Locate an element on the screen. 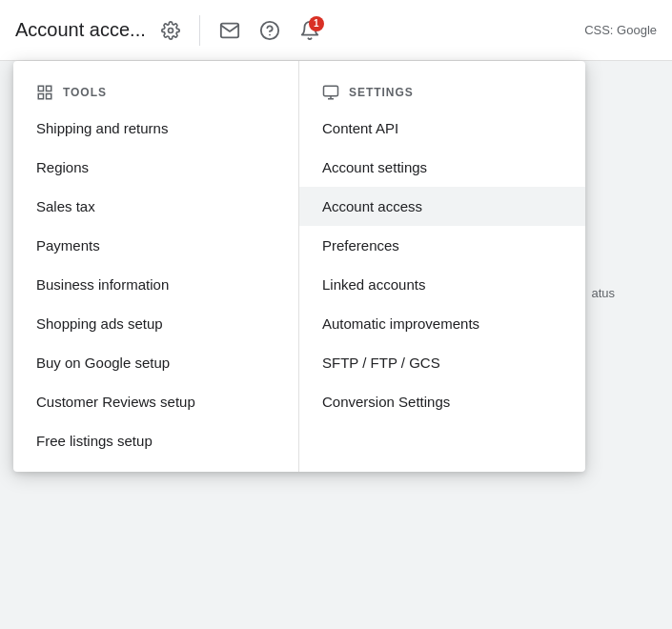 The height and width of the screenshot is (629, 672). menu-item-preferences: Preferences is located at coordinates (442, 246).